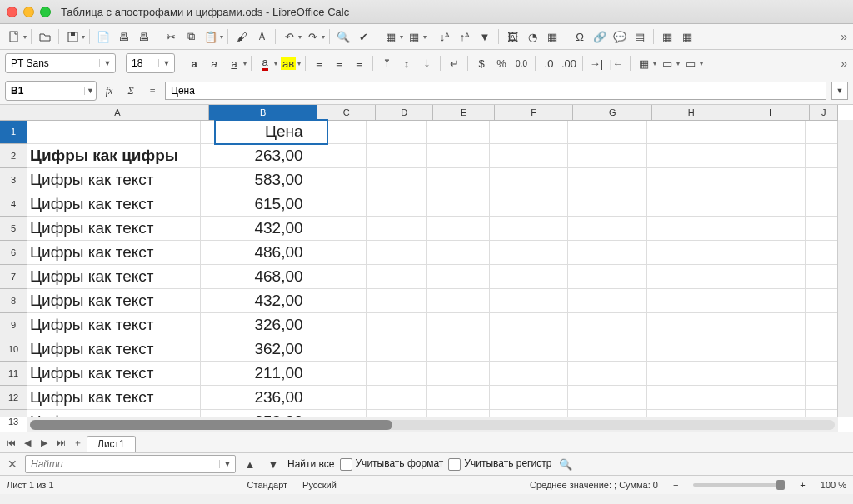 This screenshot has width=853, height=504. Describe the element at coordinates (566, 464) in the screenshot. I see `find-options-icon: 🔍` at that location.